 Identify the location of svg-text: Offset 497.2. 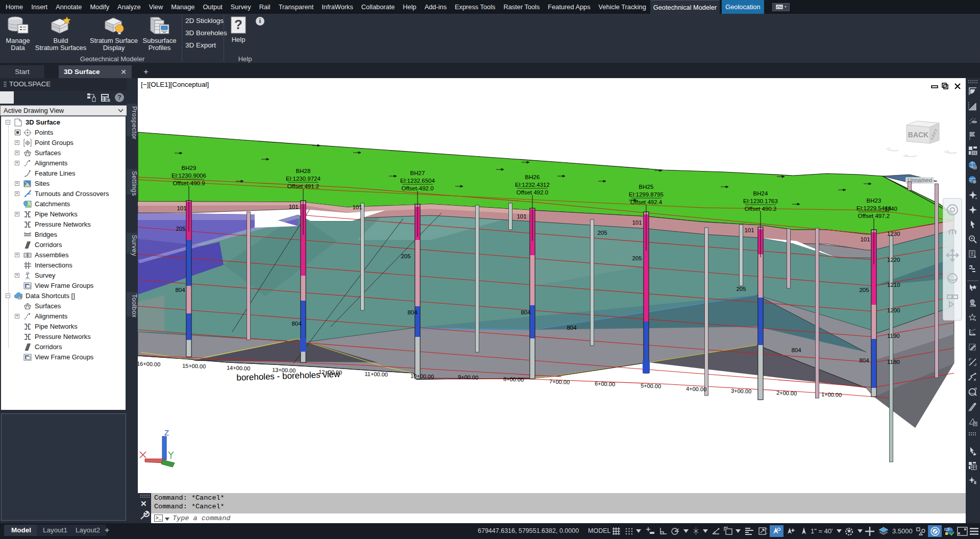
(874, 216).